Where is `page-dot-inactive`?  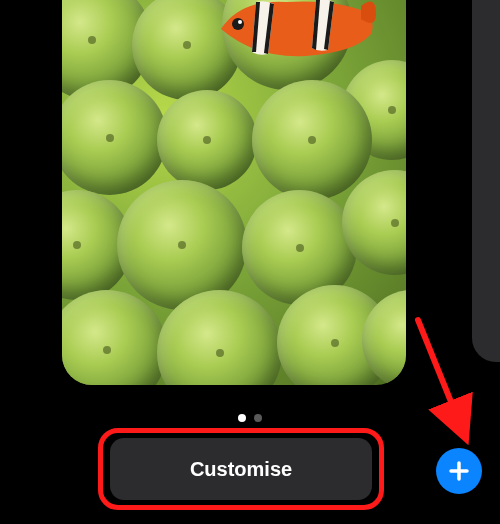
page-dot-inactive is located at coordinates (258, 418).